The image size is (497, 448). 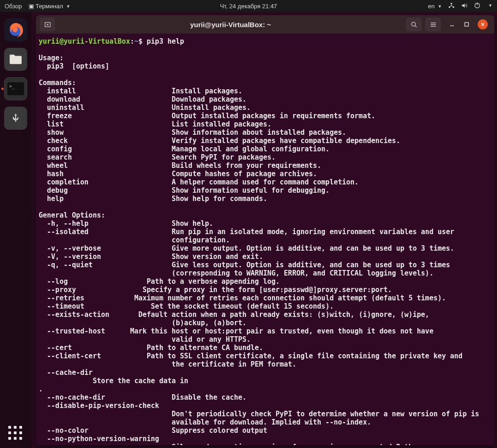 I want to click on firefox-launcher, so click(x=16, y=30).